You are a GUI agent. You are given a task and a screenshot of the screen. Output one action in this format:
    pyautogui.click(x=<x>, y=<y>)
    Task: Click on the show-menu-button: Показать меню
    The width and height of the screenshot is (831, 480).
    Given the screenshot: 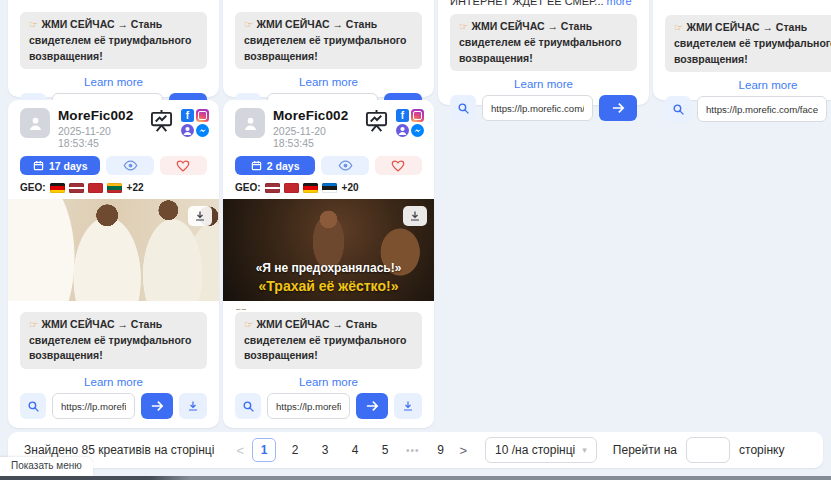 What is the action you would take?
    pyautogui.click(x=46, y=466)
    